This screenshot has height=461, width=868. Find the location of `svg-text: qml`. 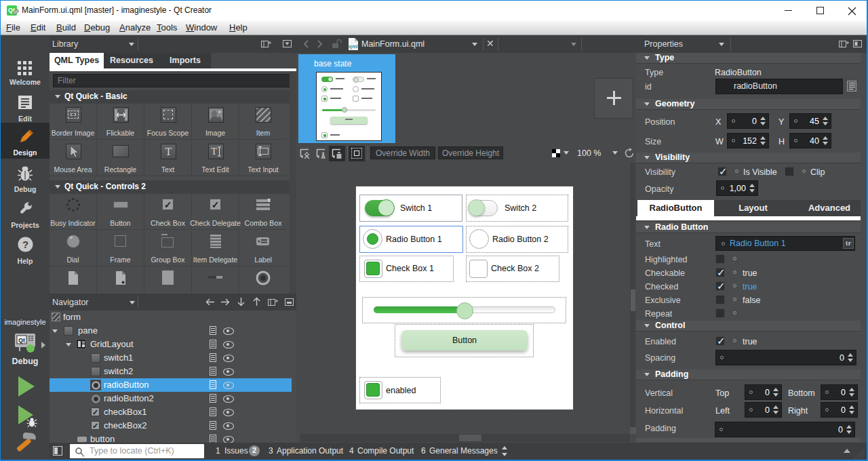

svg-text: qml is located at coordinates (353, 46).